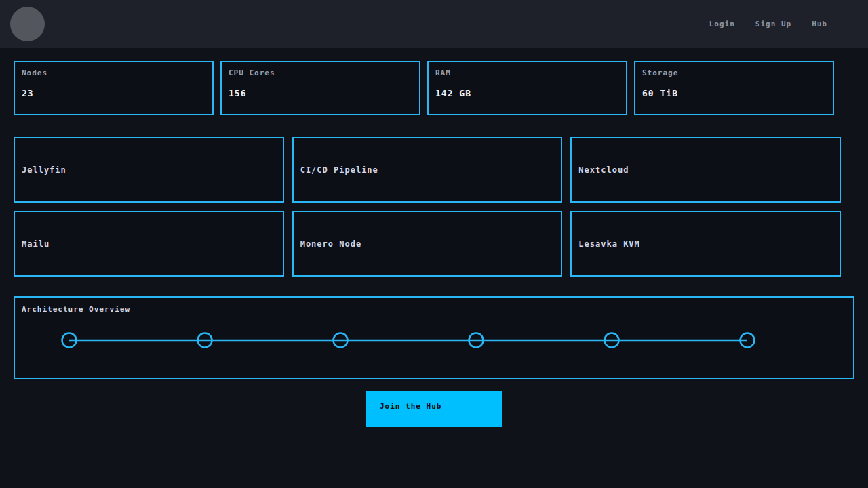 Image resolution: width=868 pixels, height=488 pixels. What do you see at coordinates (427, 169) in the screenshot?
I see `service-card-cicd-pipeline: CI/CD Pipeline` at bounding box center [427, 169].